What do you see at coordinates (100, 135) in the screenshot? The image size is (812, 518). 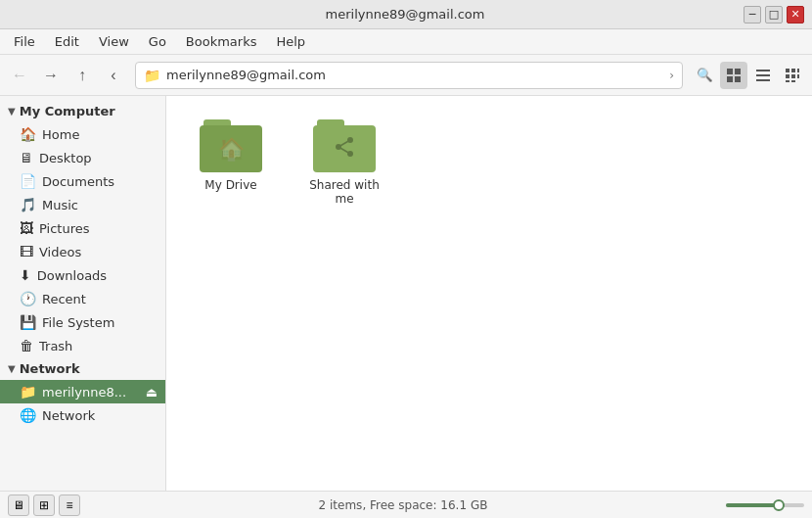 I see `sidebar-item-home-label: Home` at bounding box center [100, 135].